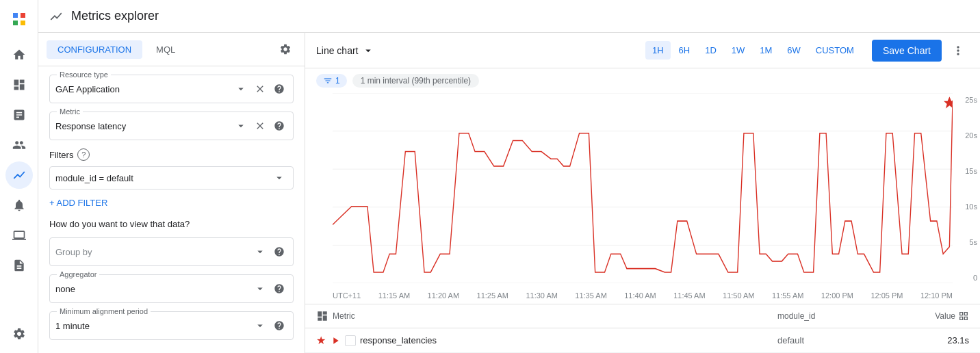 The width and height of the screenshot is (980, 353). Describe the element at coordinates (153, 326) in the screenshot. I see `min-alignment-value: 1 minute` at that location.